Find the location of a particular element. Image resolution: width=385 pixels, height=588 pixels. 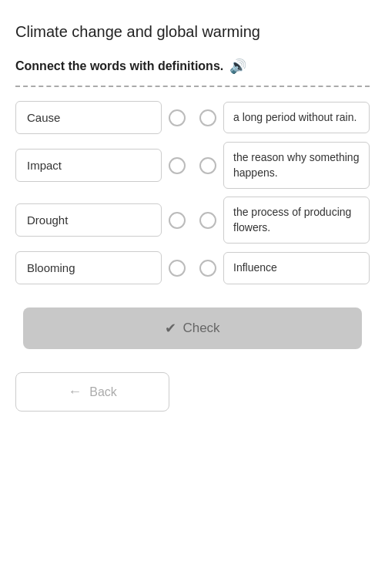

radio-cause-left-btn is located at coordinates (177, 118).